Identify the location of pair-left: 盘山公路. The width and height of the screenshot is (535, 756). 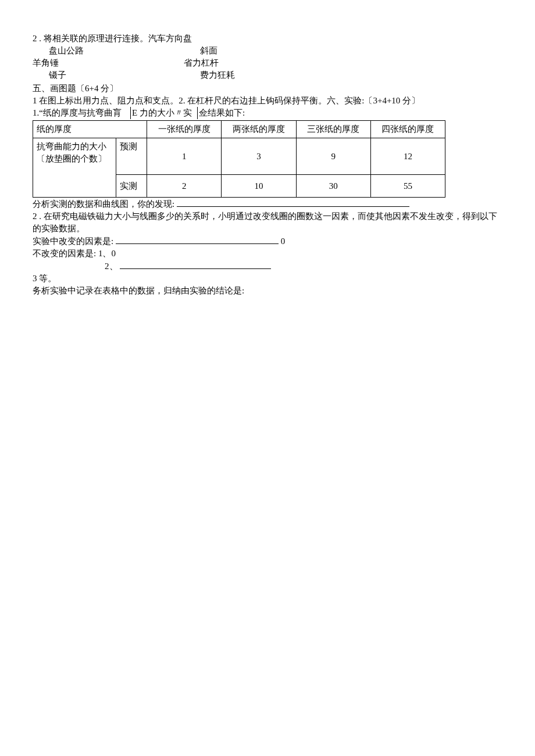
(116, 51).